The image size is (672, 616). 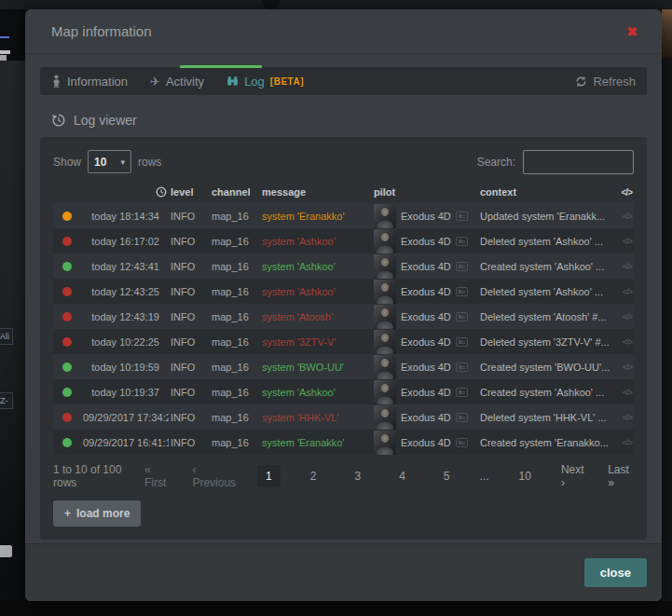 What do you see at coordinates (574, 476) in the screenshot?
I see `pagination-next: Next ›` at bounding box center [574, 476].